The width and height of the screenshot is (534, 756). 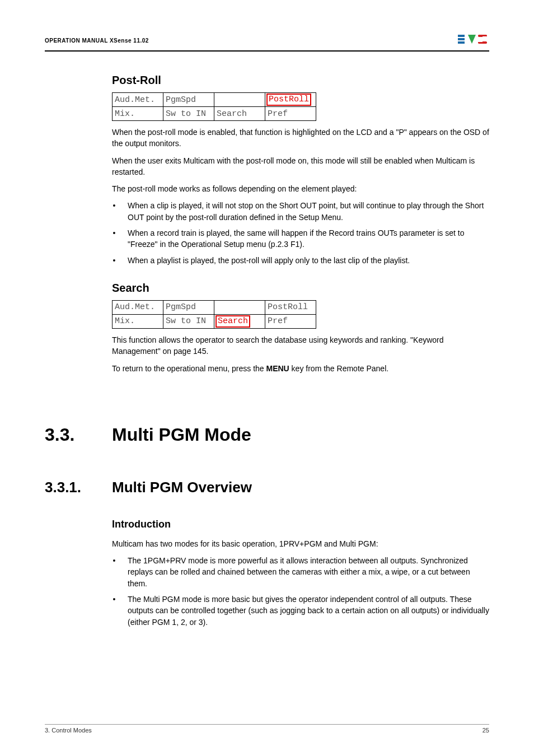 I want to click on text-fragment: key from the Remote Panel., so click(x=339, y=368).